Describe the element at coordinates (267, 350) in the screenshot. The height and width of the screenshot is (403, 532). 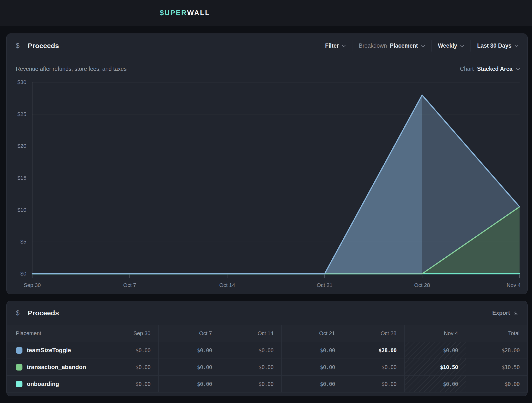
I see `table-row-teamSizeToggle: teamSizeToggle$0.00$0.00$0.00$0.00$28.00…` at that location.